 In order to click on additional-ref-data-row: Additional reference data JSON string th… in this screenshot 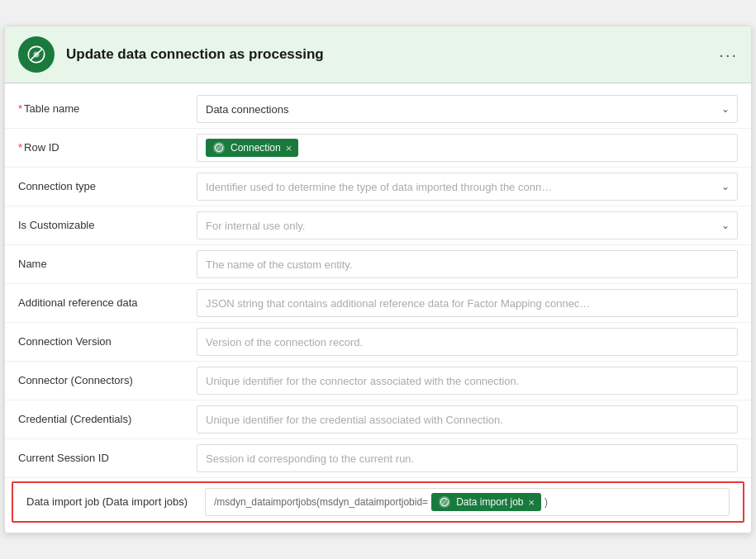, I will do `click(378, 304)`.